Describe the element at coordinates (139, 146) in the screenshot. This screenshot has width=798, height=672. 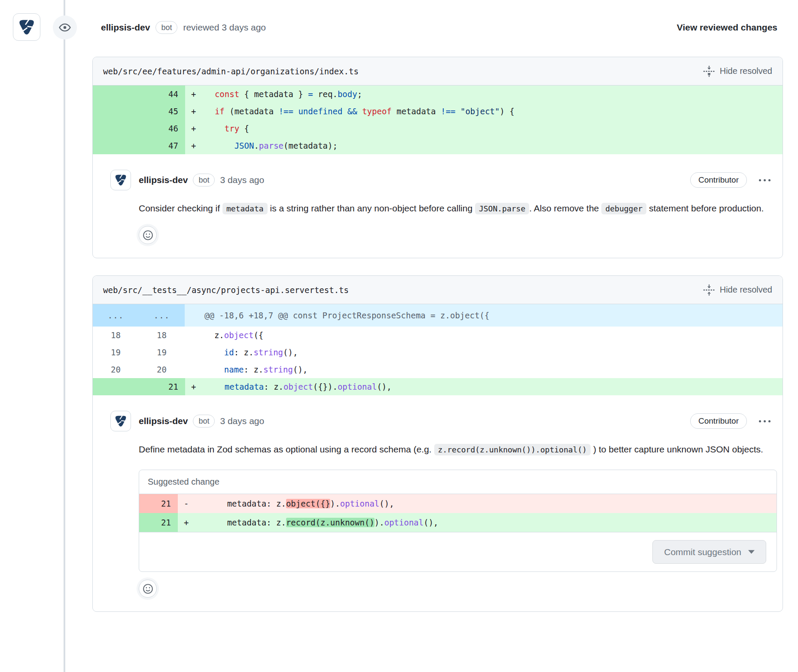
I see `line-number: 47` at that location.